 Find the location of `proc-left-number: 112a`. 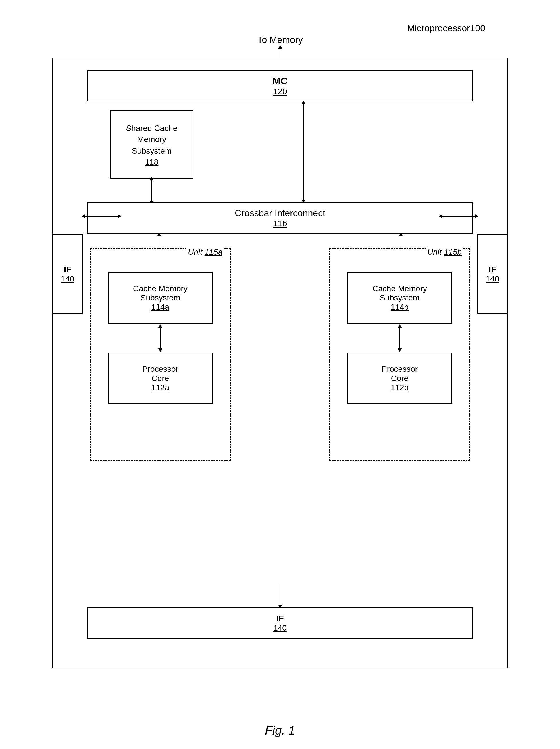

proc-left-number: 112a is located at coordinates (160, 387).